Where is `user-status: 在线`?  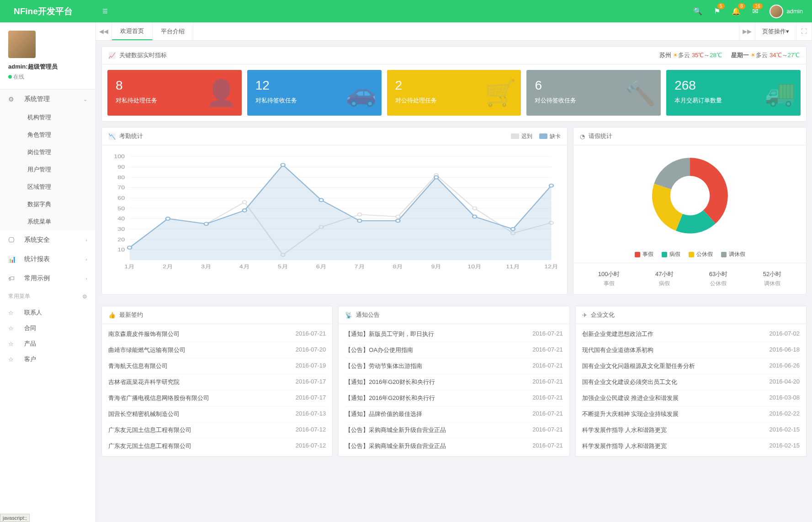 user-status: 在线 is located at coordinates (48, 77).